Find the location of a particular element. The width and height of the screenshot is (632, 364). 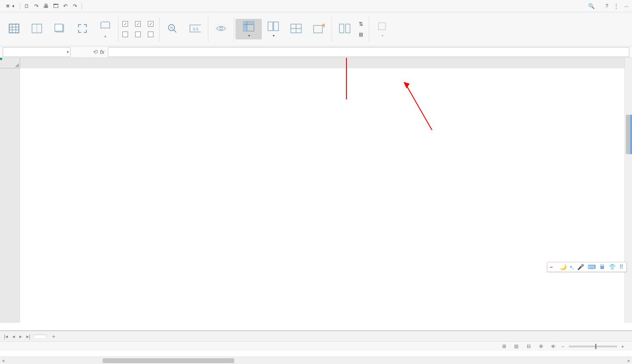

zoom-out-icon: − is located at coordinates (563, 346).